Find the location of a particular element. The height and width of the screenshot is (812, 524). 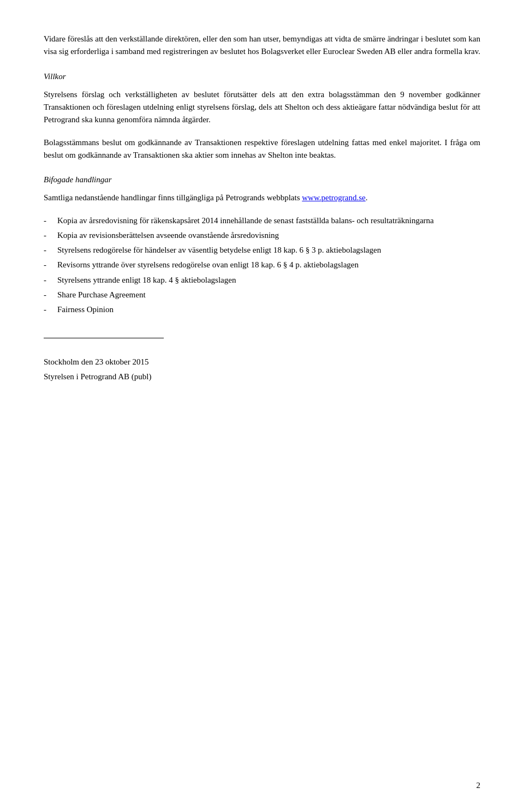

paragraph-4-text: Samtliga nedanstående handlingar finns t… is located at coordinates (171, 198).